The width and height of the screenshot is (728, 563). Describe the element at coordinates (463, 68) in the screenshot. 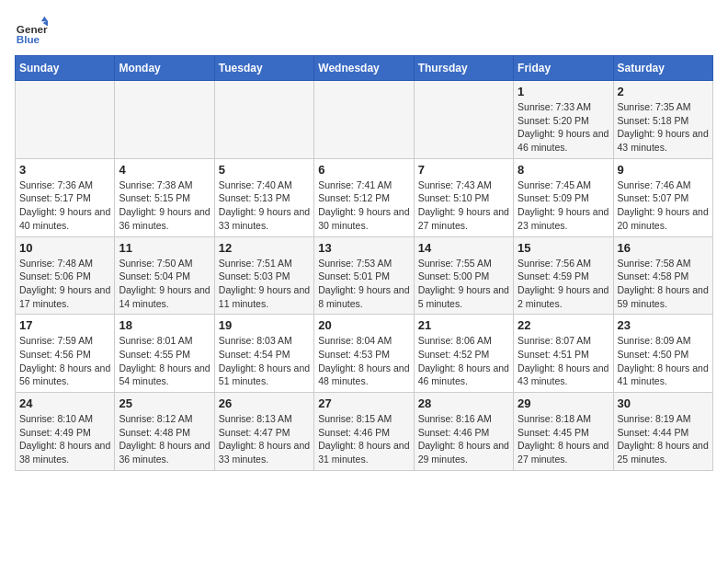

I see `header-thursday: Thursday` at that location.